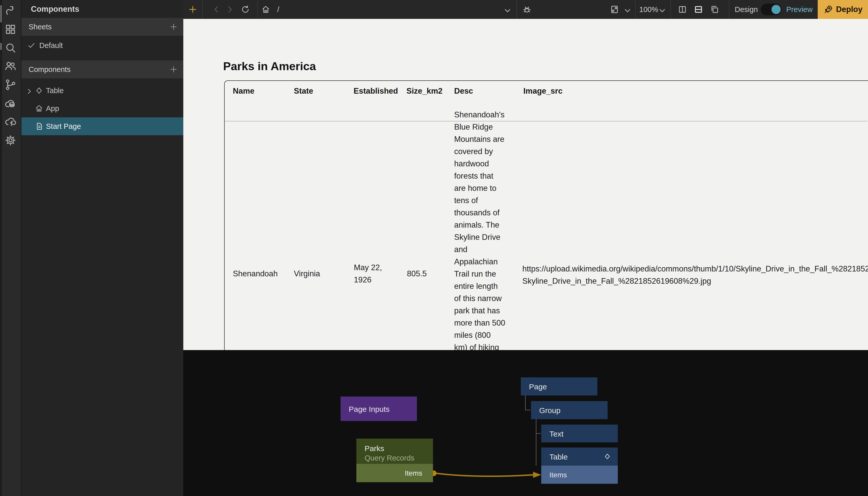 The height and width of the screenshot is (496, 868). Describe the element at coordinates (771, 10) in the screenshot. I see `design-preview-toggle` at that location.